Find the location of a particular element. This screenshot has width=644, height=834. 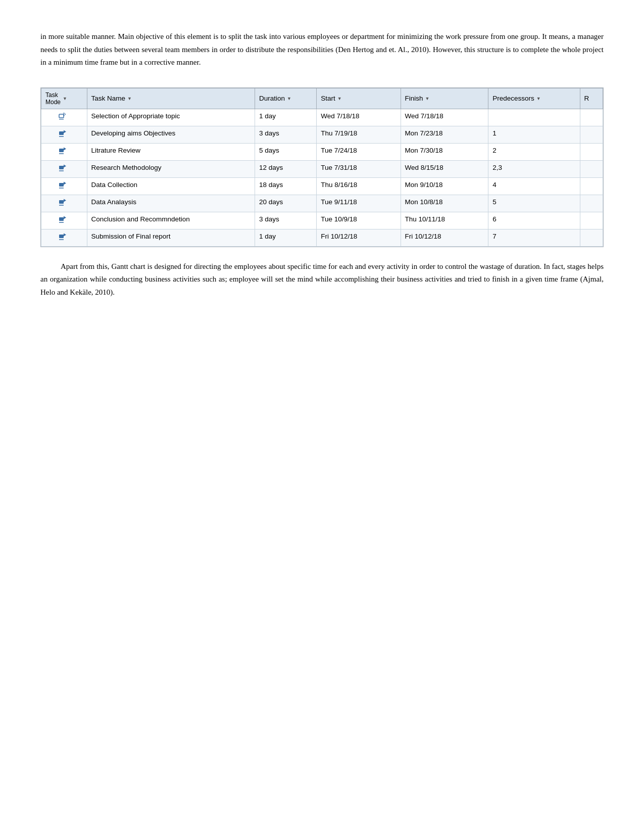

col-header-duration: Duration ▼ is located at coordinates (286, 98).